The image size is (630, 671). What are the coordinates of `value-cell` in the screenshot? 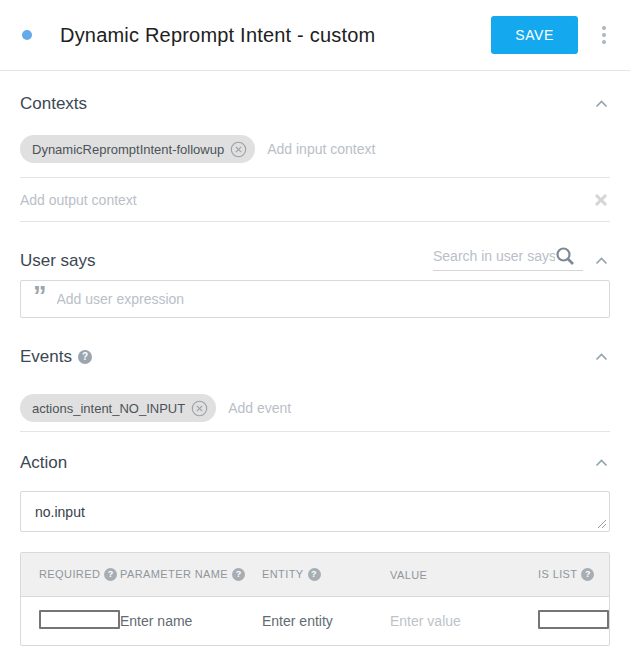 It's located at (464, 621).